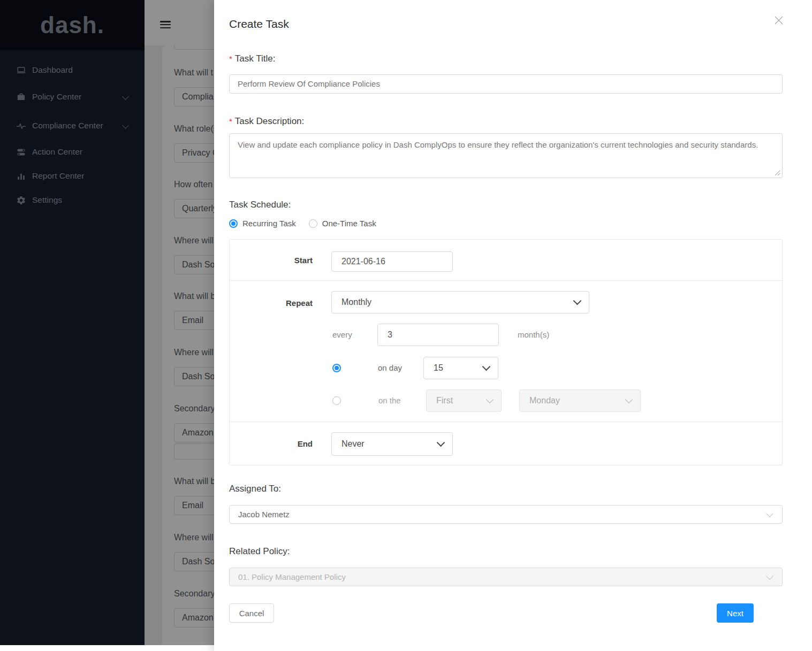 The width and height of the screenshot is (812, 651). What do you see at coordinates (313, 224) in the screenshot?
I see `one-time-task-radio` at bounding box center [313, 224].